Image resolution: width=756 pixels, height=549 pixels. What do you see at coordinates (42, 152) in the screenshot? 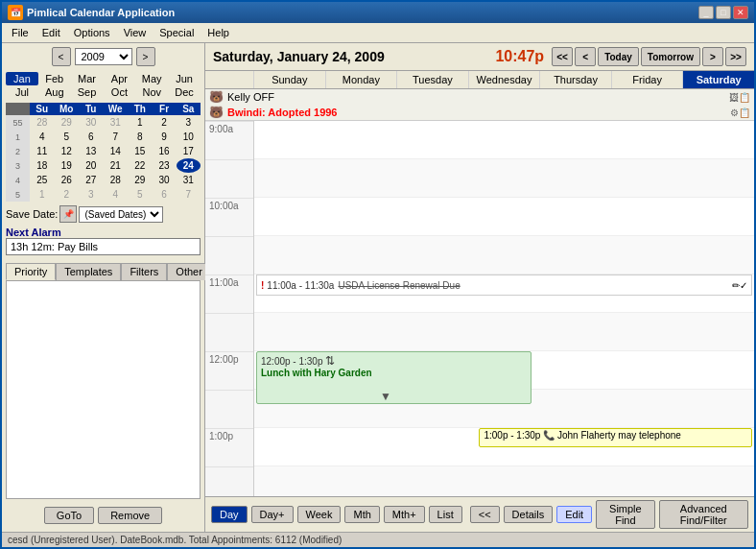
I see `cal-day-11: 11` at bounding box center [42, 152].